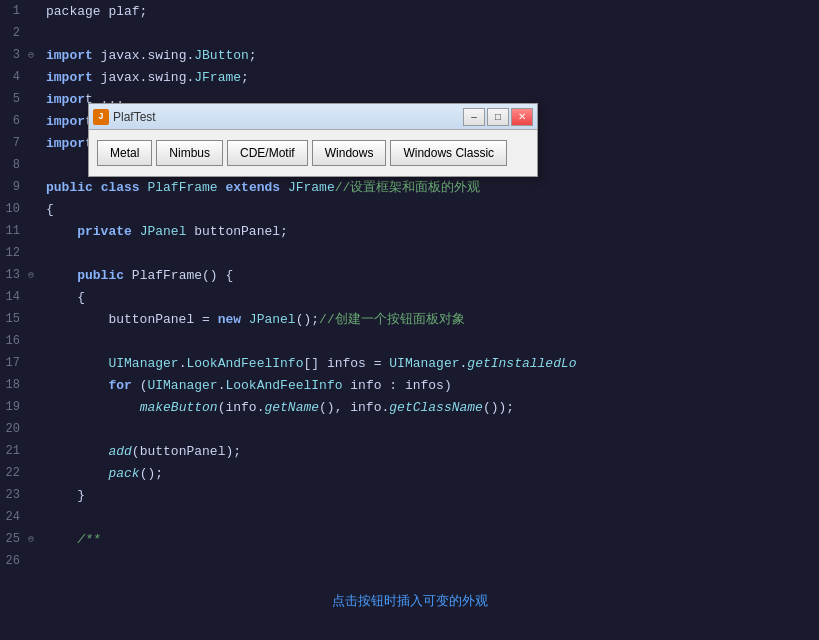 The height and width of the screenshot is (640, 819). Describe the element at coordinates (313, 117) in the screenshot. I see `window-titlebar: J PlafTest – □ ✕` at that location.